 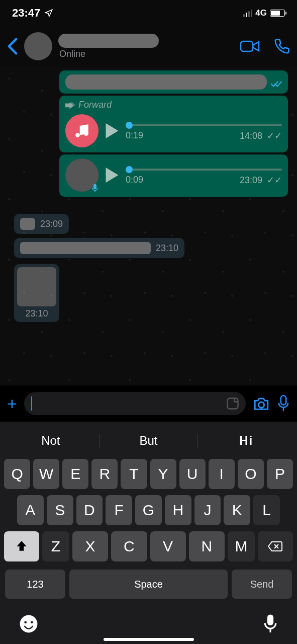 What do you see at coordinates (95, 188) in the screenshot?
I see `mic-badge-icon` at bounding box center [95, 188].